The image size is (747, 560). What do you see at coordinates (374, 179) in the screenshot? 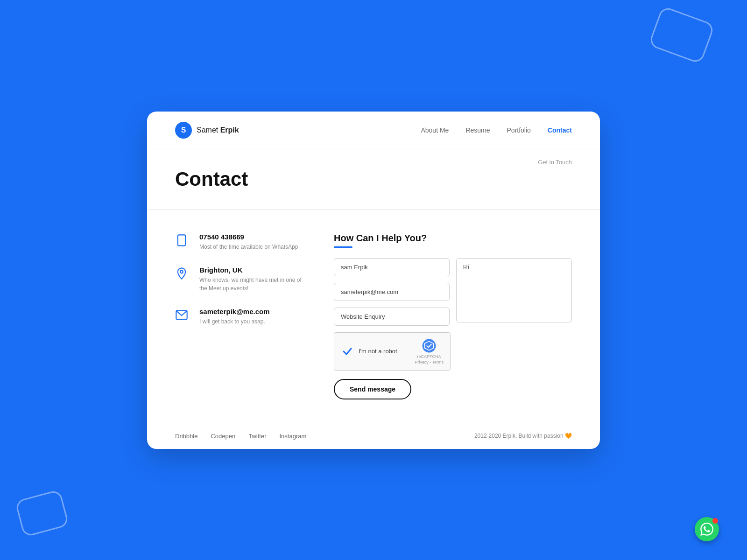
I see `page-title: Contact` at bounding box center [374, 179].